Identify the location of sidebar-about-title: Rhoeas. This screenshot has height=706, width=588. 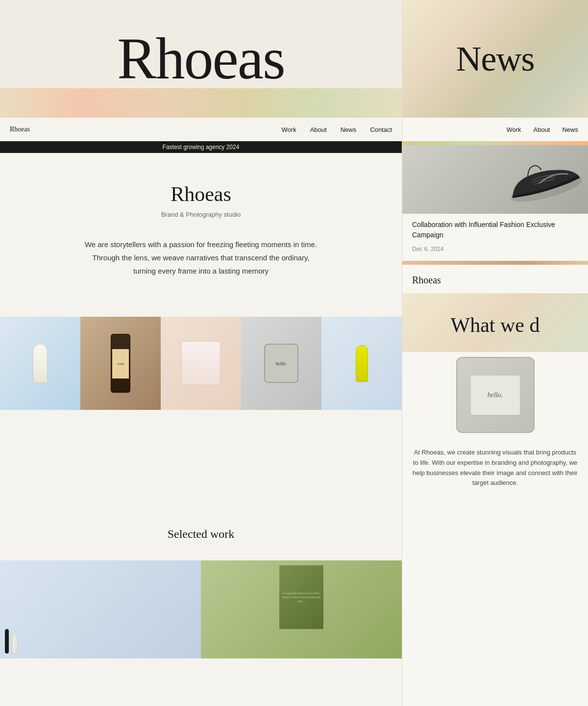
(495, 280).